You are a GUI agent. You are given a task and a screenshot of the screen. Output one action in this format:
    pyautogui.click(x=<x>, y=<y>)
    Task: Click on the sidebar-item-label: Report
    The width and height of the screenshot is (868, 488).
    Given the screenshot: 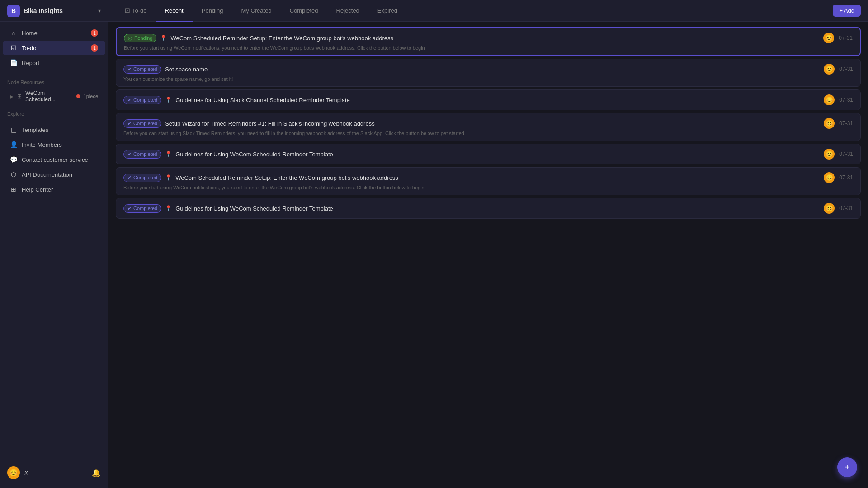 What is the action you would take?
    pyautogui.click(x=31, y=63)
    